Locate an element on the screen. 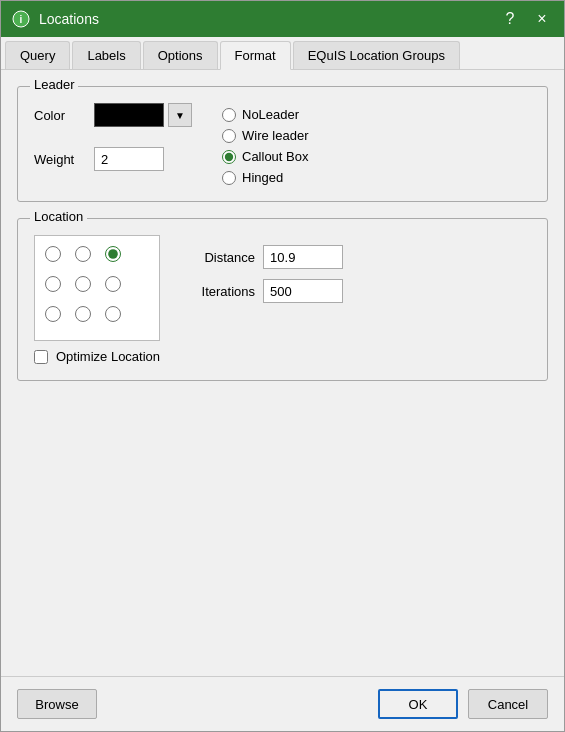 This screenshot has width=565, height=732. radio-wire-leader-input is located at coordinates (229, 136).